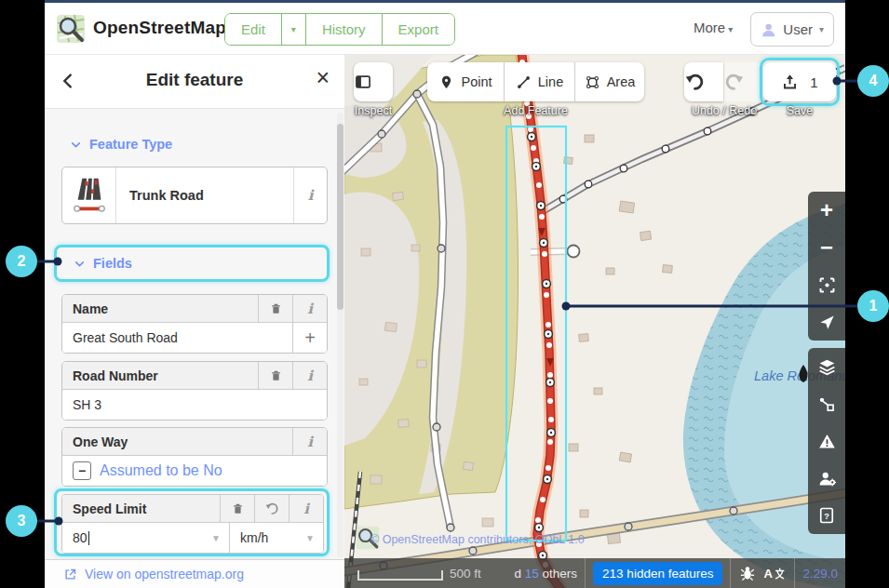  I want to click on main-nav: Edit ▾ History Export, so click(340, 30).